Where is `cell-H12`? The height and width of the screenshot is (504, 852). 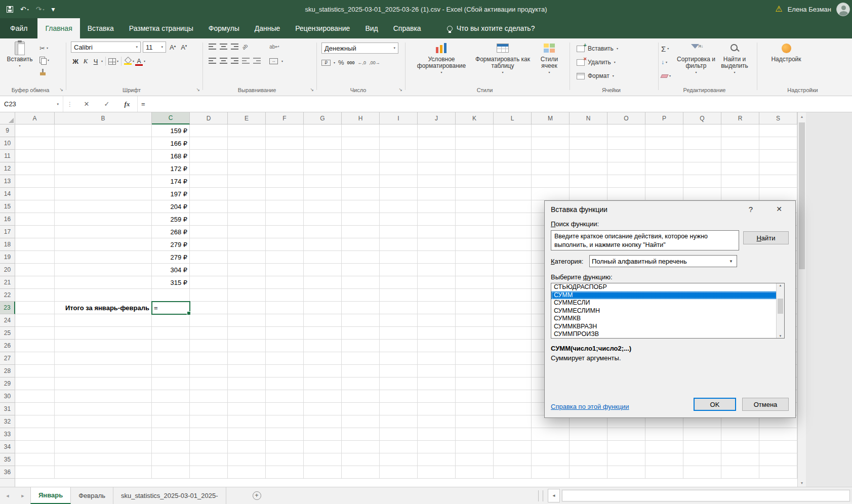
cell-H12 is located at coordinates (360, 169).